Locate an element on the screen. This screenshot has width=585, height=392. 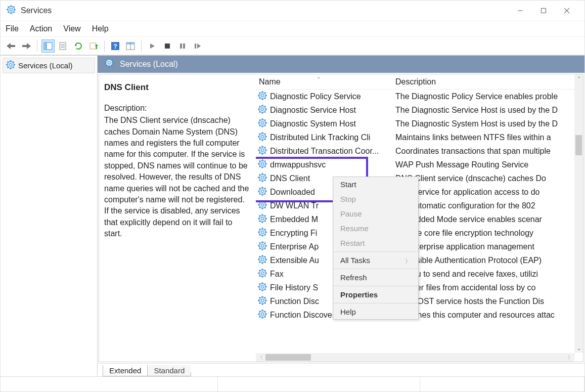
service-row: Downloadedlows service for application a… is located at coordinates (420, 192).